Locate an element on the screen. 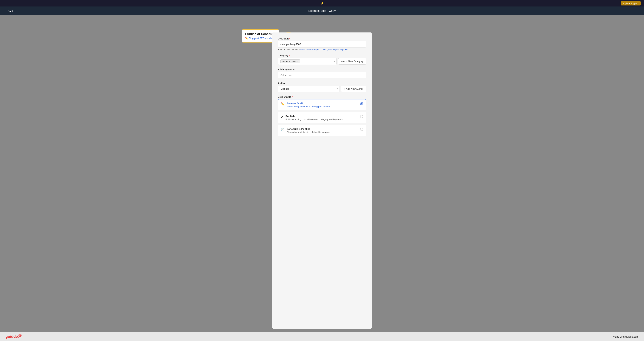 This screenshot has width=644, height=341. blog-status-required: * is located at coordinates (292, 97).